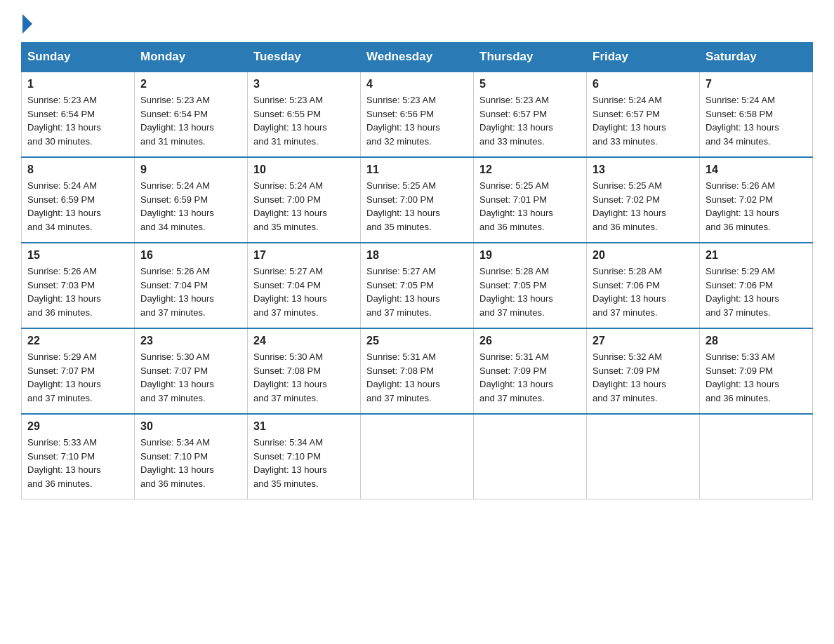 This screenshot has height=644, width=834. What do you see at coordinates (757, 58) in the screenshot?
I see `header-saturday: Saturday` at bounding box center [757, 58].